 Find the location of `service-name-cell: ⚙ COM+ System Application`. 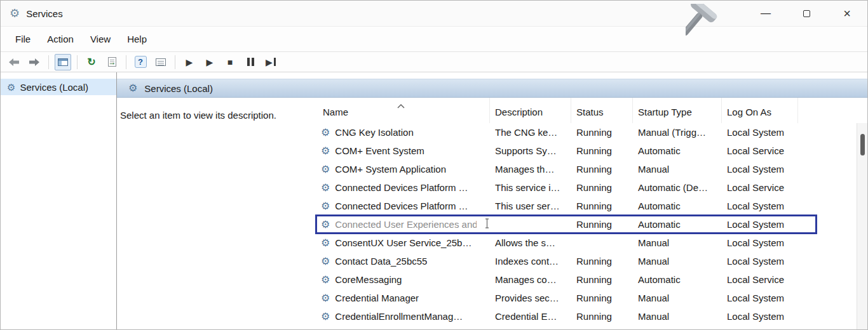

service-name-cell: ⚙ COM+ System Application is located at coordinates (402, 169).